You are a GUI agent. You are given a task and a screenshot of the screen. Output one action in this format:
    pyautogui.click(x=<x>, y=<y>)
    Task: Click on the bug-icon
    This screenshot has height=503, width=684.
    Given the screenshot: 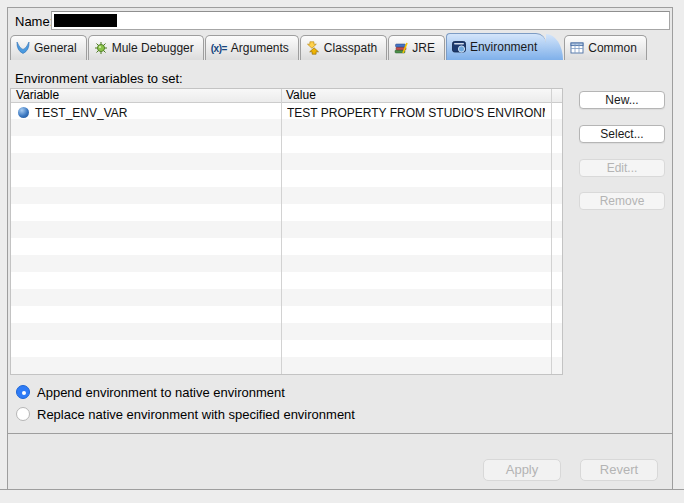 What is the action you would take?
    pyautogui.click(x=101, y=48)
    